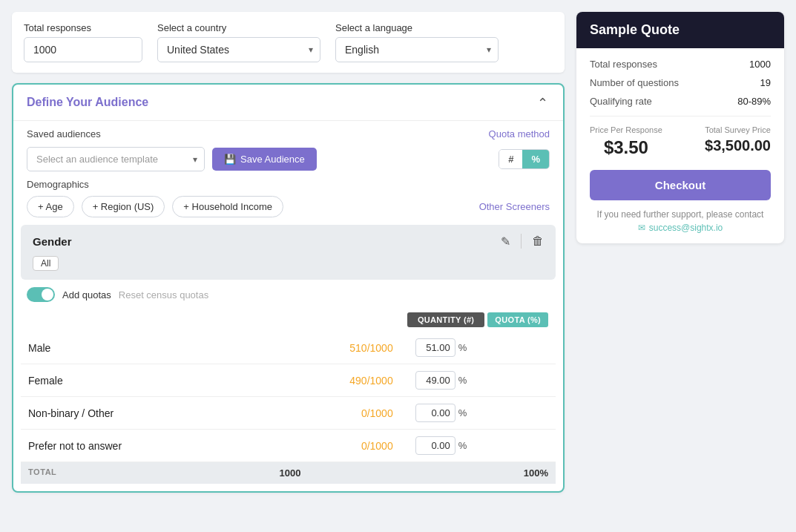 The image size is (796, 532). I want to click on row-quantity: 490/1000, so click(335, 381).